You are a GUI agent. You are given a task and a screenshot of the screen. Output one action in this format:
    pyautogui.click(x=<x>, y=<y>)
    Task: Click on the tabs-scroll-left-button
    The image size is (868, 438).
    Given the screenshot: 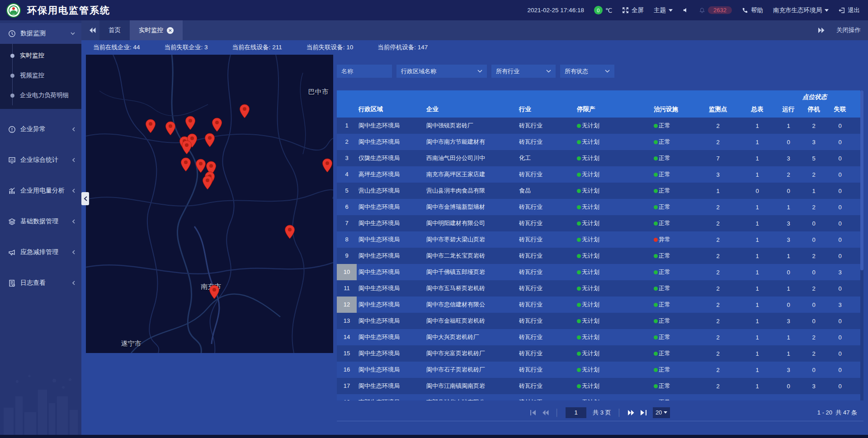 What is the action you would take?
    pyautogui.click(x=93, y=30)
    